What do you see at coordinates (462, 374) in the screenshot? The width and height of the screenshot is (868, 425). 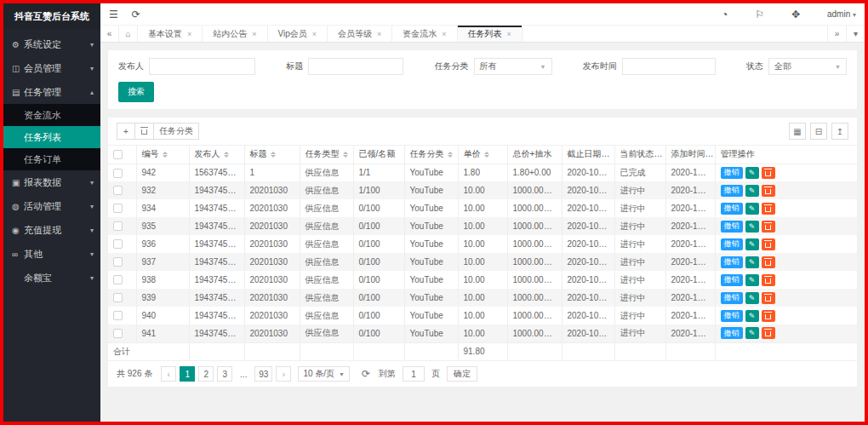 I see `goto-confirm-button: 确定` at bounding box center [462, 374].